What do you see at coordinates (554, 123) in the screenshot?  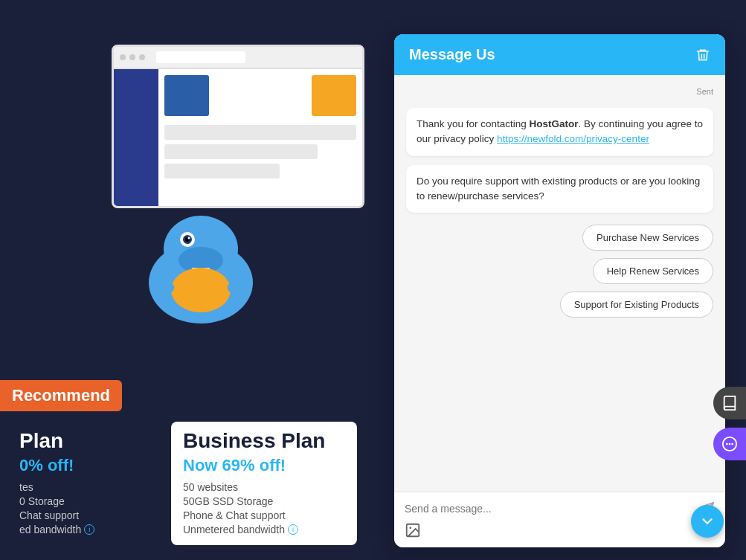 I see `message1-brand: HostGator` at bounding box center [554, 123].